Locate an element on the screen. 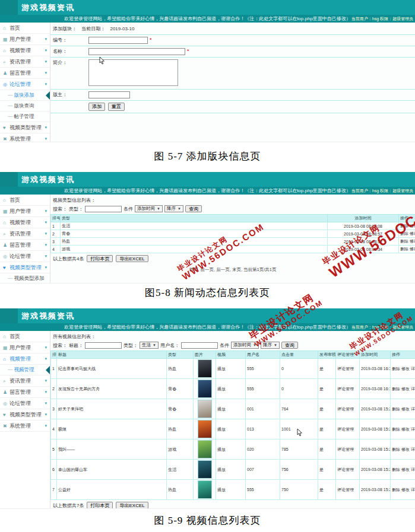  form-row: 编号：* is located at coordinates (233, 40).